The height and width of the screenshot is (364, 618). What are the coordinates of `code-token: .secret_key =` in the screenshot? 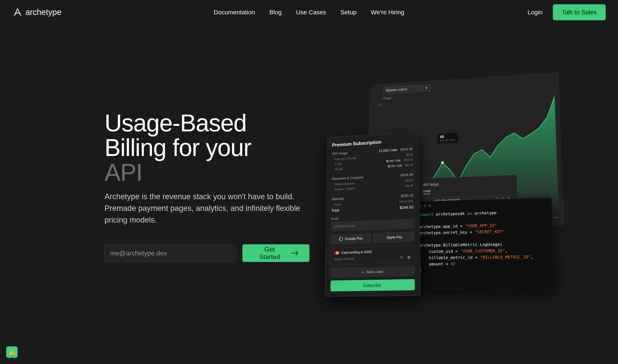 It's located at (458, 232).